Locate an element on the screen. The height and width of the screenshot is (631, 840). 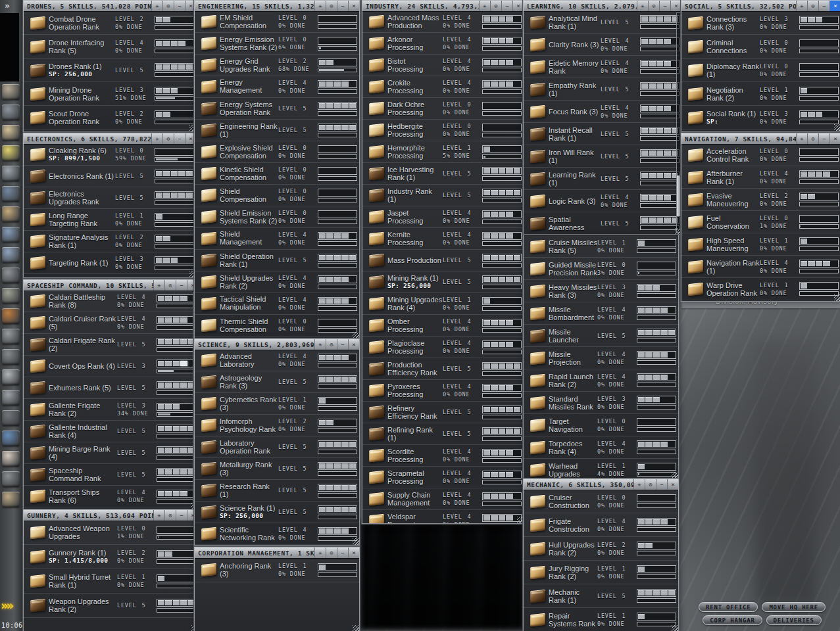
skill-row: Tactical Shield Manipulation RankLEVEL40… is located at coordinates (277, 304).